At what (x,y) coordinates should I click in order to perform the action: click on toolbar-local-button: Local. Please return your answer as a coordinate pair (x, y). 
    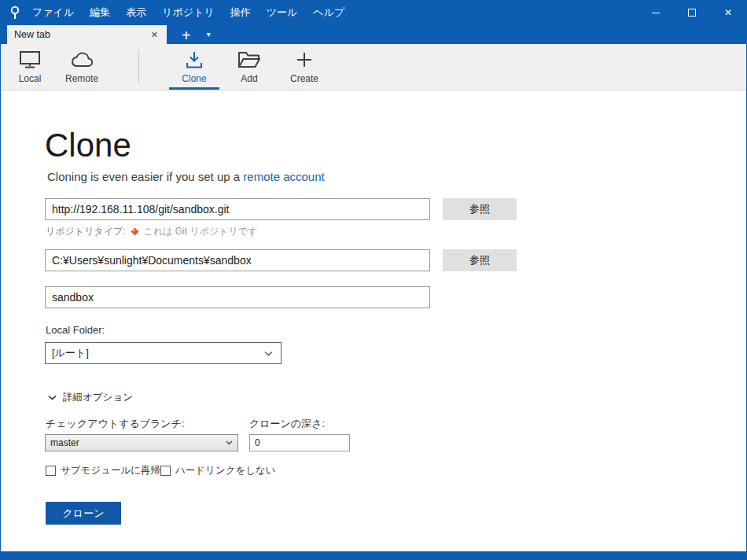
    Looking at the image, I should click on (30, 67).